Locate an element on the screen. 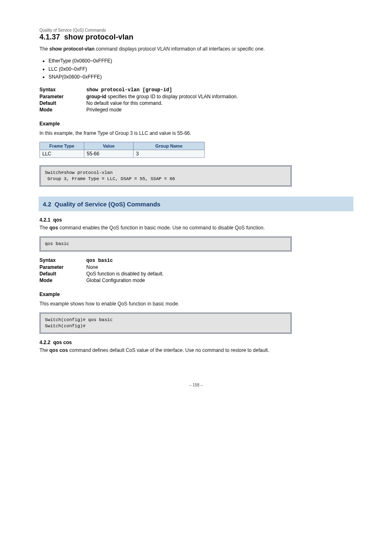  bullet-item: LLC (0x00~0xFF) is located at coordinates (201, 69).